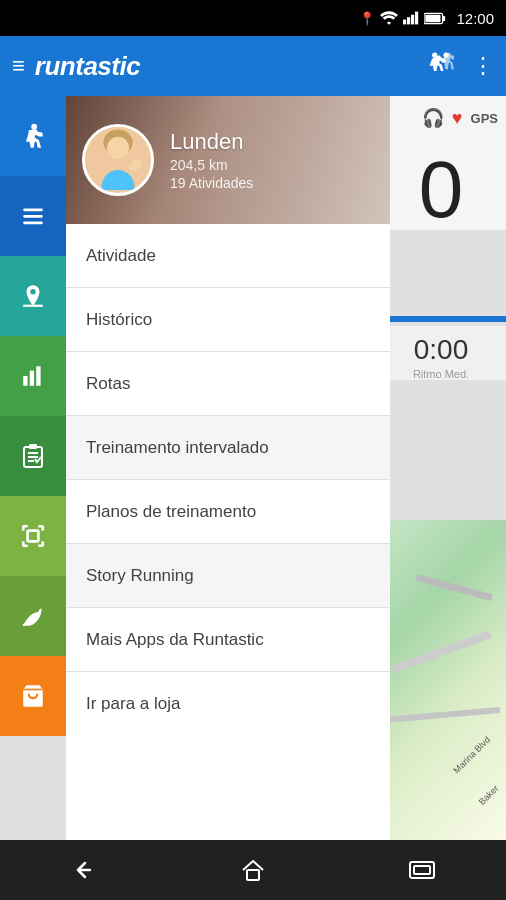 The height and width of the screenshot is (900, 506). I want to click on app-bar: ≡ runtastic ⋮, so click(253, 66).